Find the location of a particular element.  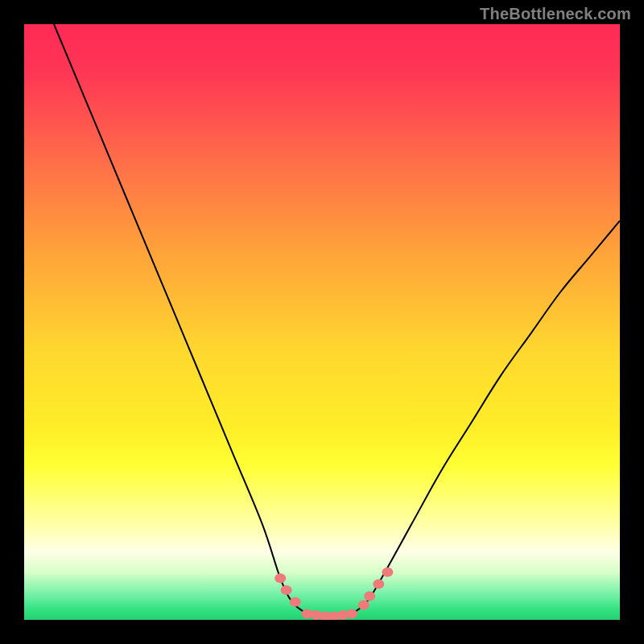

floor-markers is located at coordinates (333, 594).